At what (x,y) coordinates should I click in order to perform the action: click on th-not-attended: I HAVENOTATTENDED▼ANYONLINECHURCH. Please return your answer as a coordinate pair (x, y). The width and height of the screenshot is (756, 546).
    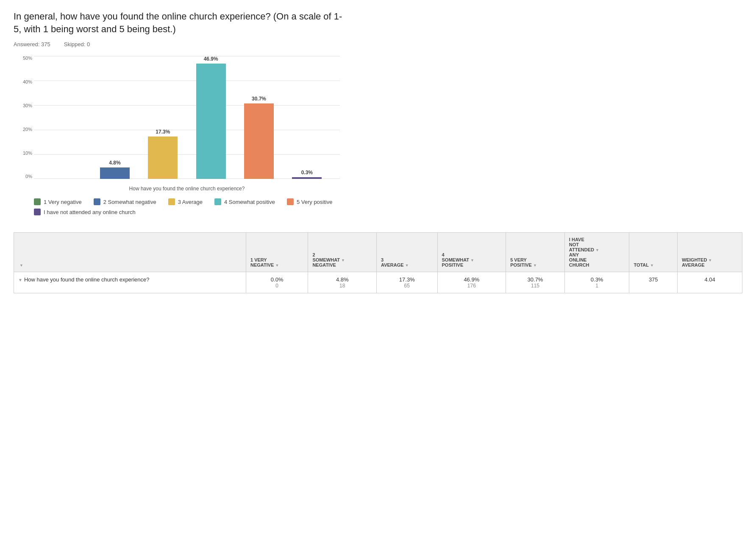
    Looking at the image, I should click on (597, 253).